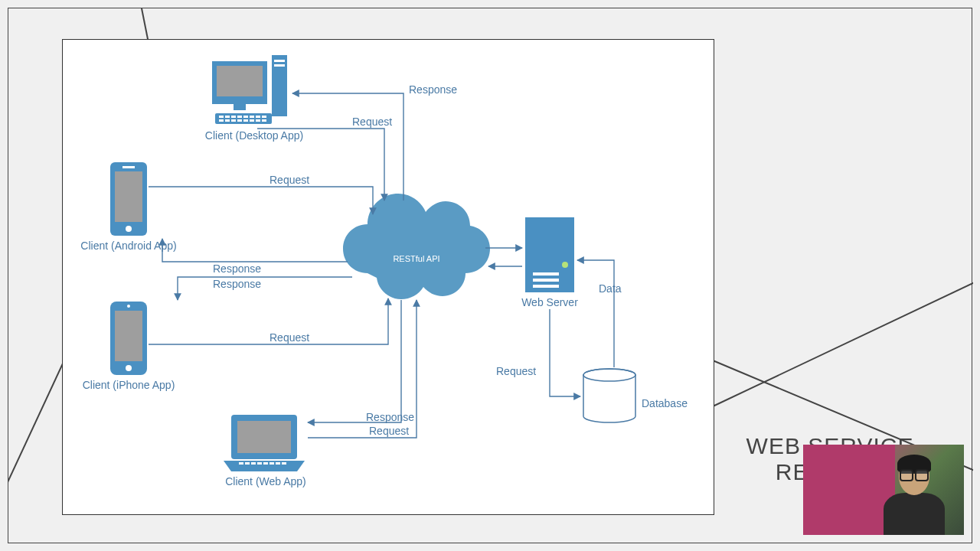 The image size is (980, 551). What do you see at coordinates (416, 259) in the screenshot?
I see `cloud-label: RESTful API` at bounding box center [416, 259].